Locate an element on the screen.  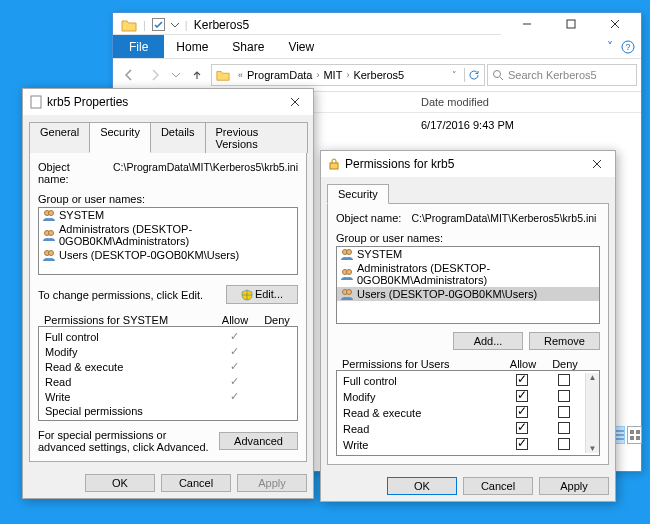
dropdown-icon is located at coordinates (175, 25).